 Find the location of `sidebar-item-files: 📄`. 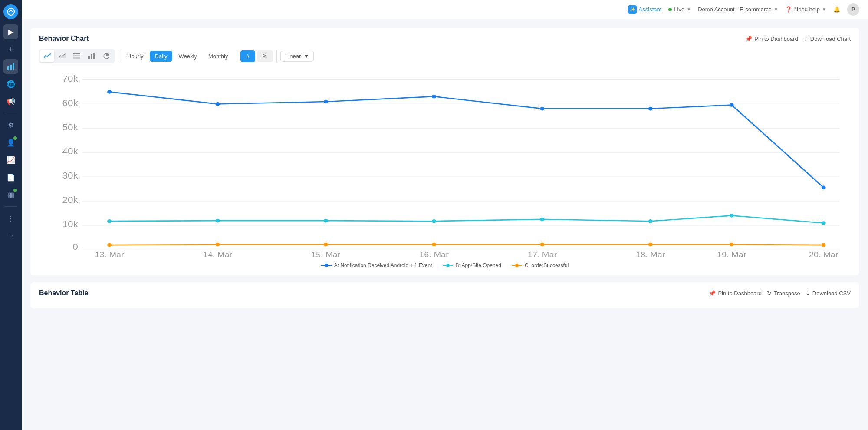

sidebar-item-files: 📄 is located at coordinates (11, 177).